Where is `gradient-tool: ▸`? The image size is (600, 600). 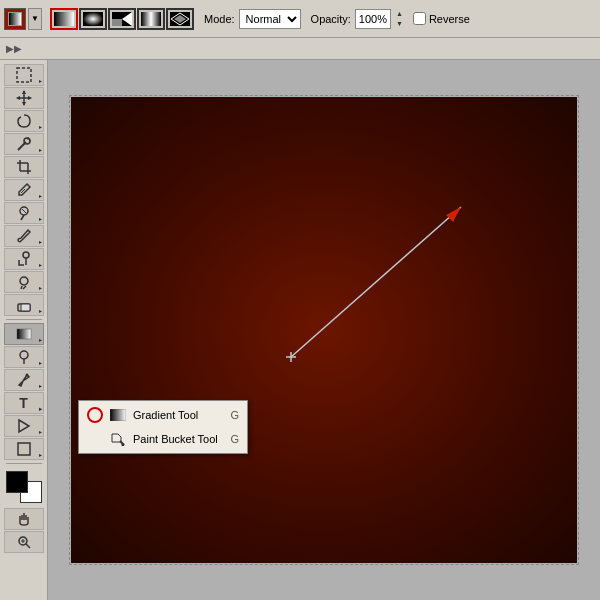
gradient-tool: ▸ is located at coordinates (24, 334).